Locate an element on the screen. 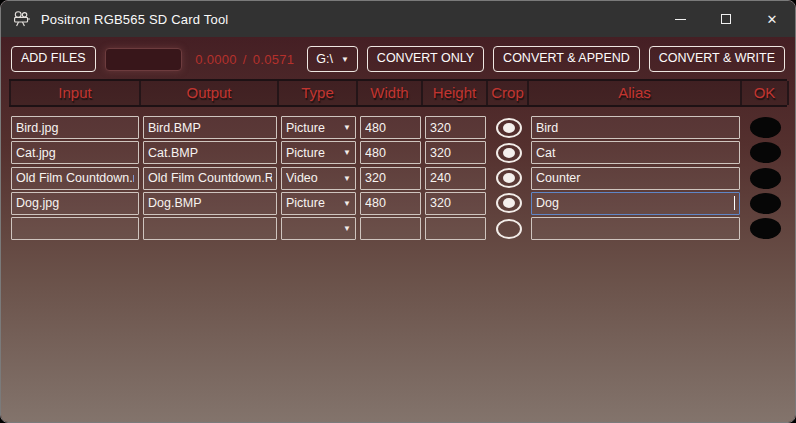  film-projector-icon is located at coordinates (22, 19).